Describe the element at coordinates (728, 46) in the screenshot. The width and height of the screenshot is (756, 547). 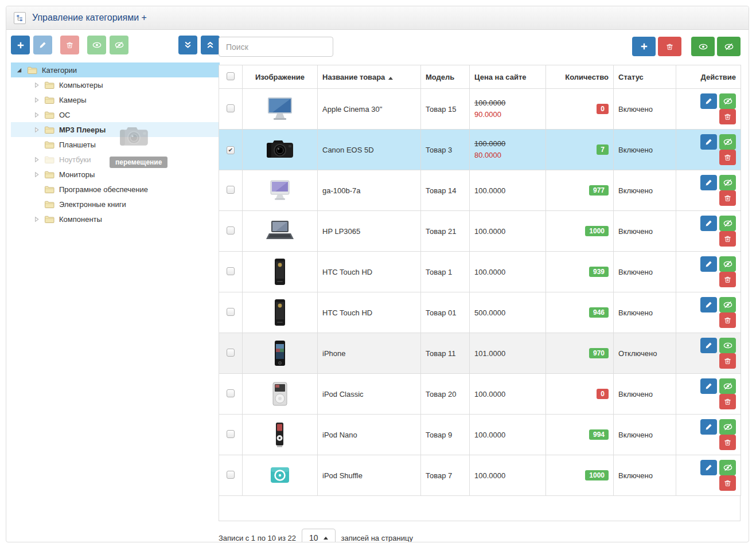
I see `disable-product-button` at that location.